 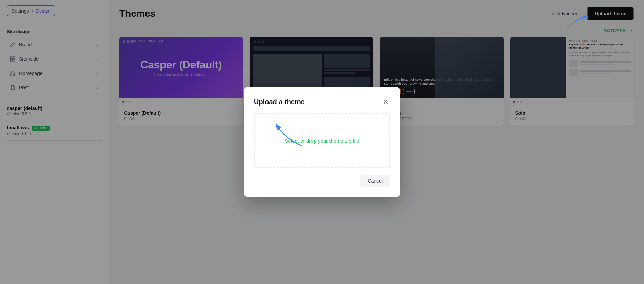 I want to click on upload-arrow-indicator, so click(x=578, y=22).